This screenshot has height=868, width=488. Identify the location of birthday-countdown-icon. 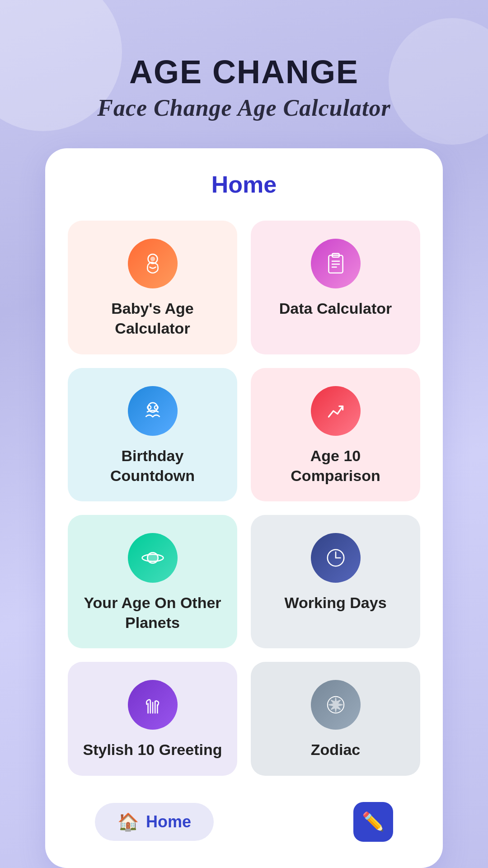
(153, 411).